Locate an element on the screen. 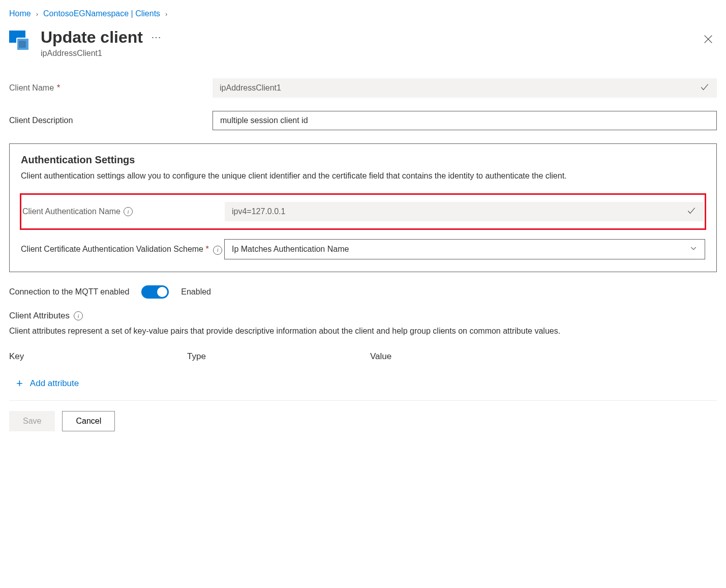 The width and height of the screenshot is (726, 588). client-auth-name-highlight: Client Authentication Name i is located at coordinates (363, 212).